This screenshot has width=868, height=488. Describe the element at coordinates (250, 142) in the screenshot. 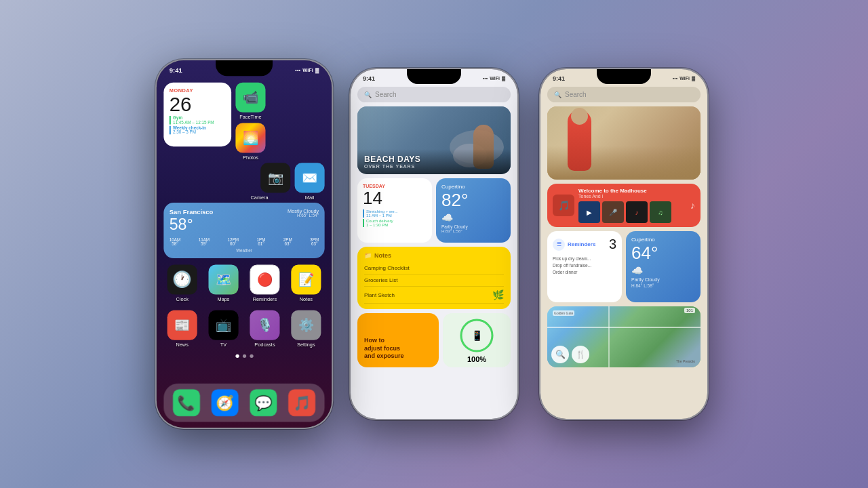

I see `photos-app: 🌅 Photos` at that location.